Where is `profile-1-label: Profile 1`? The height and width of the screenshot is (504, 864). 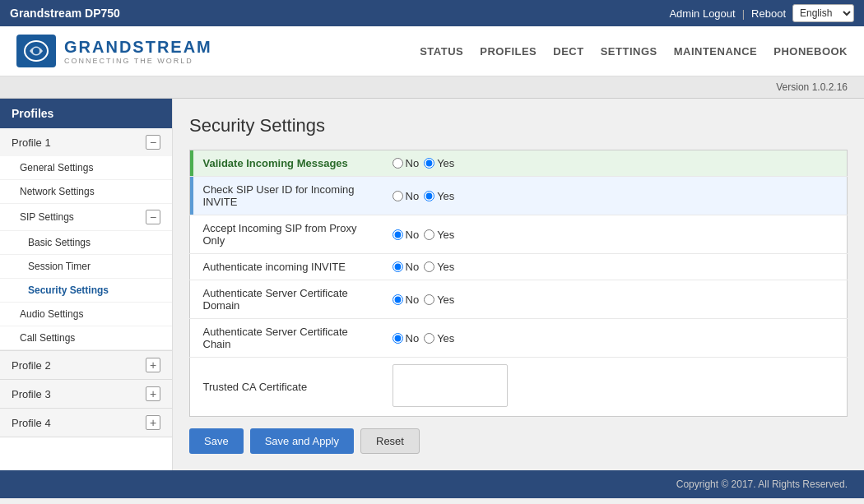 profile-1-label: Profile 1 is located at coordinates (31, 143).